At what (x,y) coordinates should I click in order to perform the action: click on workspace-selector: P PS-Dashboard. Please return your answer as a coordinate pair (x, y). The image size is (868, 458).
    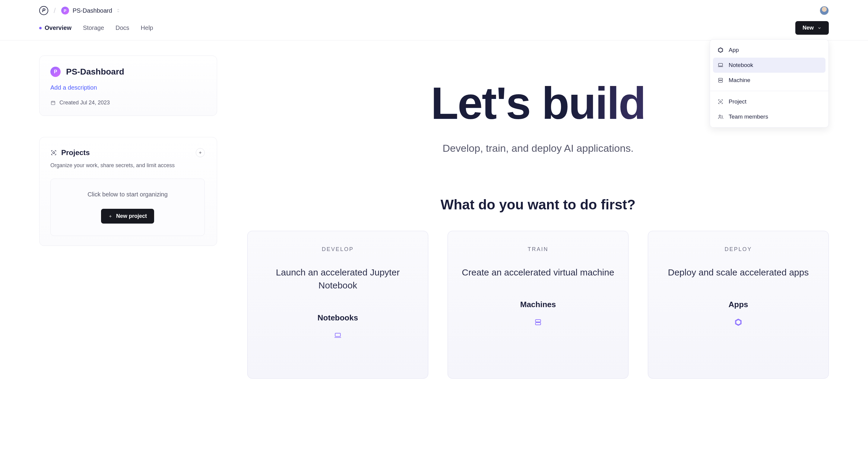
    Looking at the image, I should click on (91, 11).